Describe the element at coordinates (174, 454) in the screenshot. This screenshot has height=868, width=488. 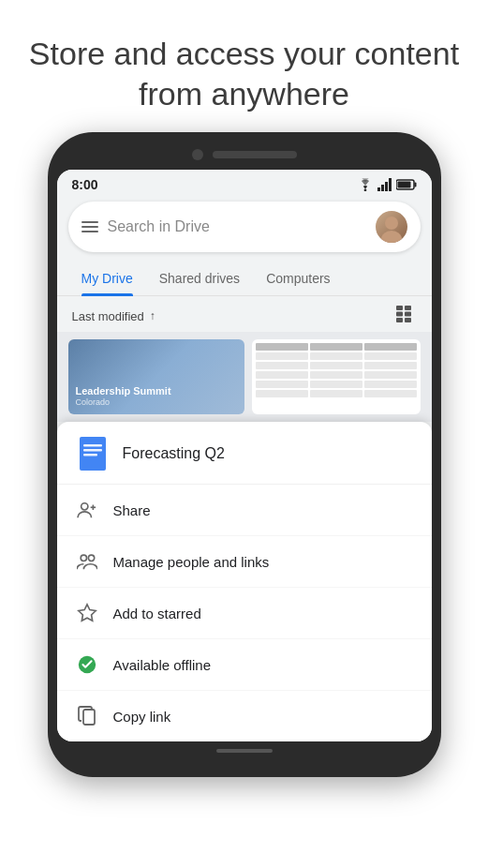
I see `context-file-name: Forecasting Q2` at that location.